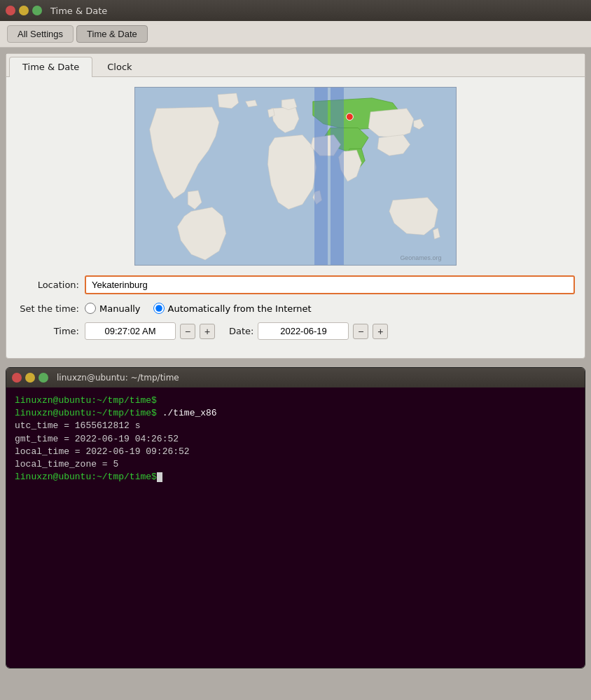 This screenshot has height=700, width=591. Describe the element at coordinates (296, 439) in the screenshot. I see `terminal-output-2: gmt_time = 2022-06-19 04:26:52` at that location.